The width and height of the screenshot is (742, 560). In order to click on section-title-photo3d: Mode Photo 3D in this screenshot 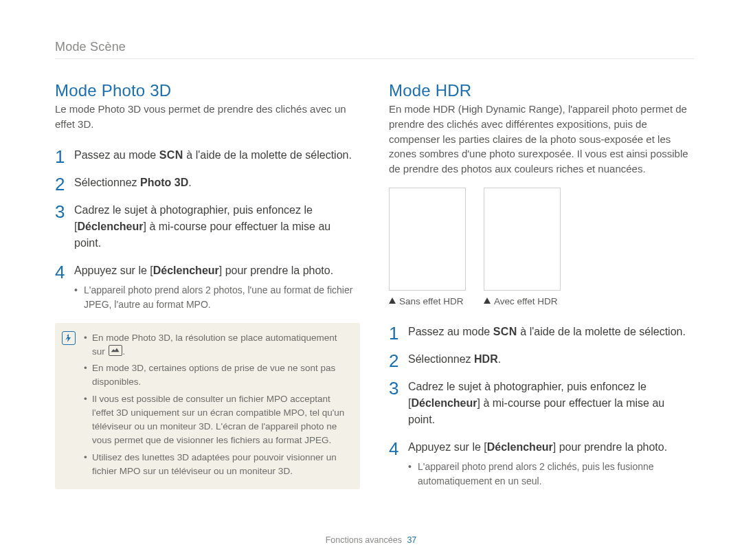, I will do `click(207, 91)`.